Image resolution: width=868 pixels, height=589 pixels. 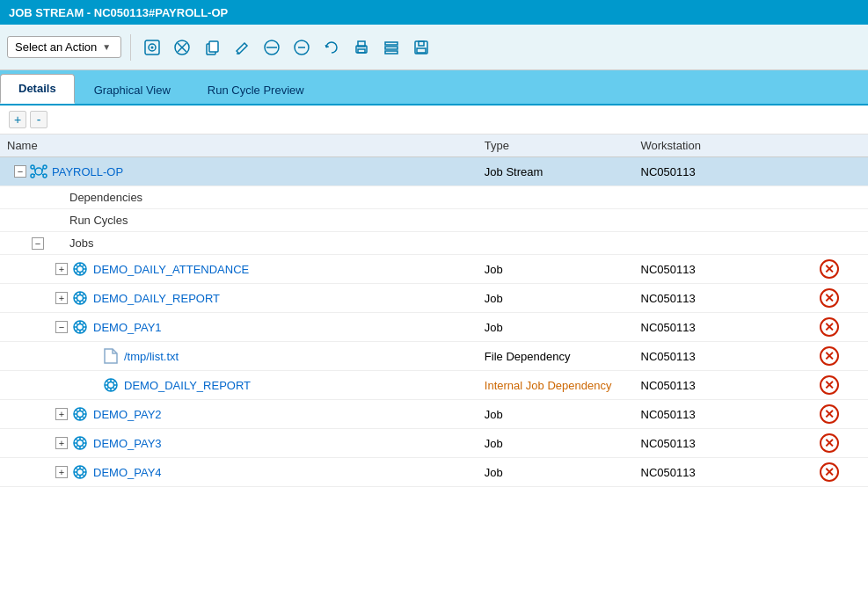 What do you see at coordinates (118, 12) in the screenshot?
I see `title-text: JOB STREAM - NC050113#PAYROLL-OP` at bounding box center [118, 12].